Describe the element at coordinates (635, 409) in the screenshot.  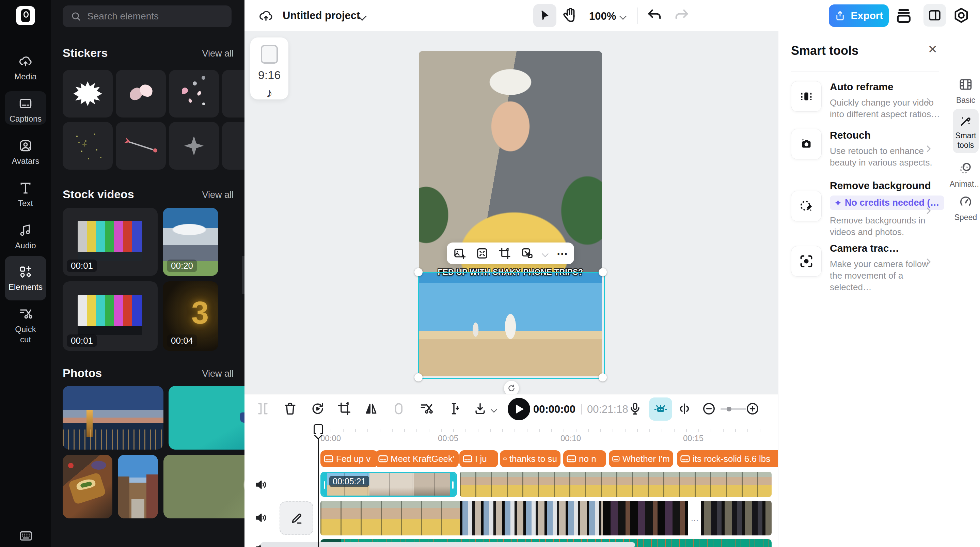
I see `voiceover-mic-icon` at that location.